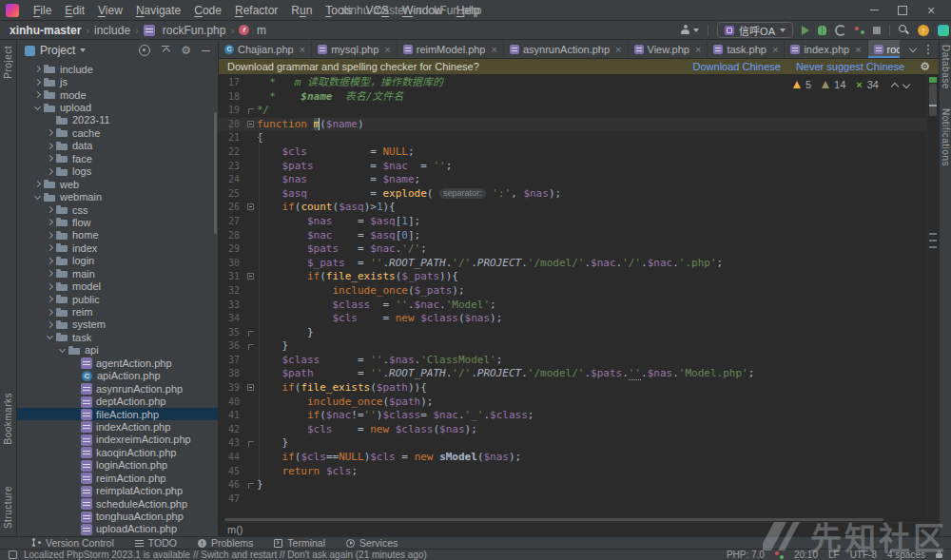  I want to click on download-chinese-link: Download Chinese, so click(737, 67).